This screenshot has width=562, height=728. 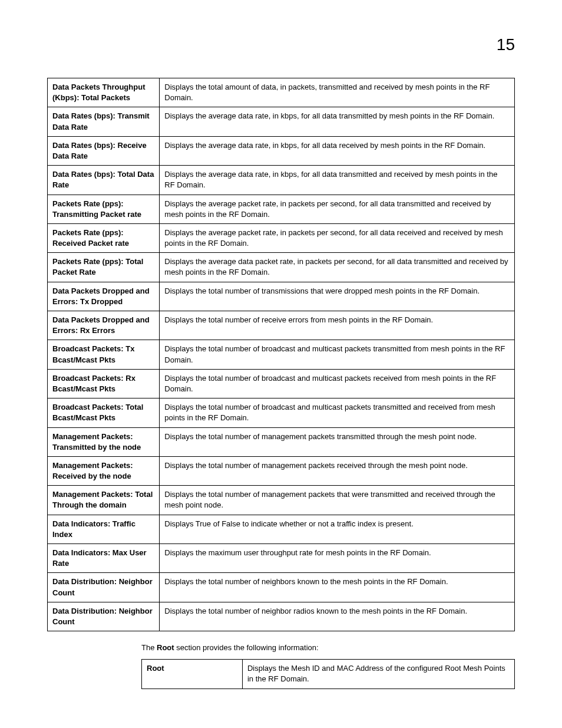 What do you see at coordinates (104, 325) in the screenshot?
I see `row-label: Data Packets Dropped and Errors: Rx Erro…` at bounding box center [104, 325].